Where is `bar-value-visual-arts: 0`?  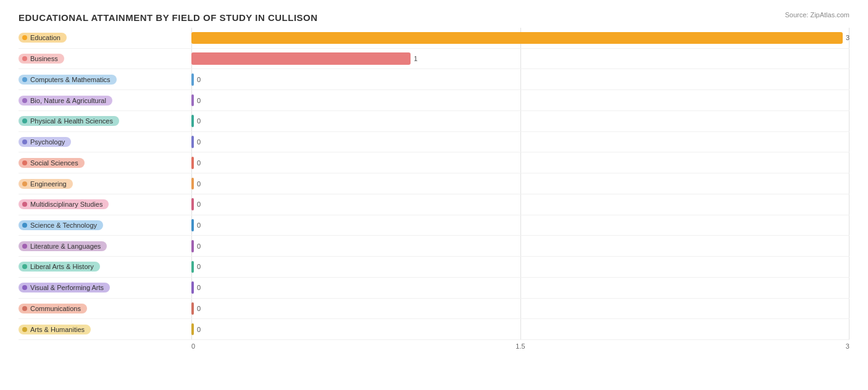
bar-value-visual-arts: 0 is located at coordinates (199, 288).